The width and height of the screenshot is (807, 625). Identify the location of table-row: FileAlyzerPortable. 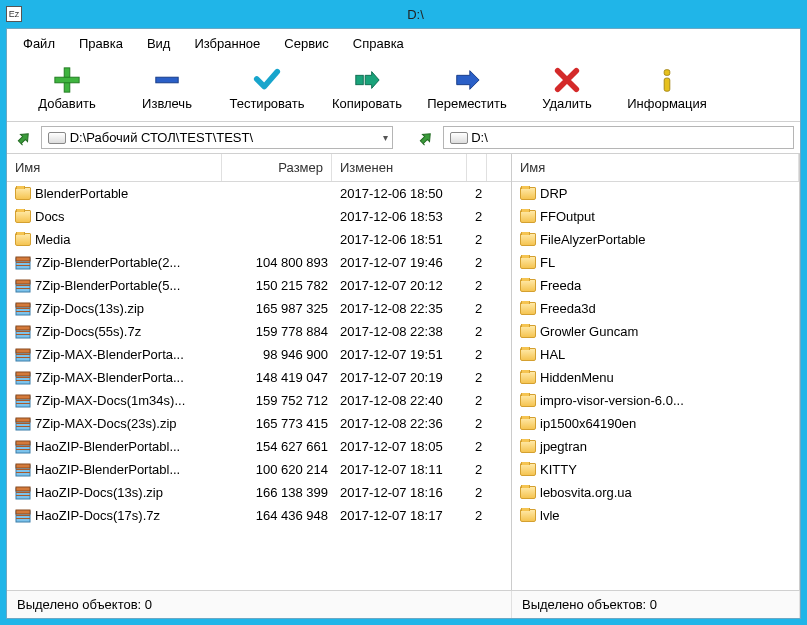
(656, 240).